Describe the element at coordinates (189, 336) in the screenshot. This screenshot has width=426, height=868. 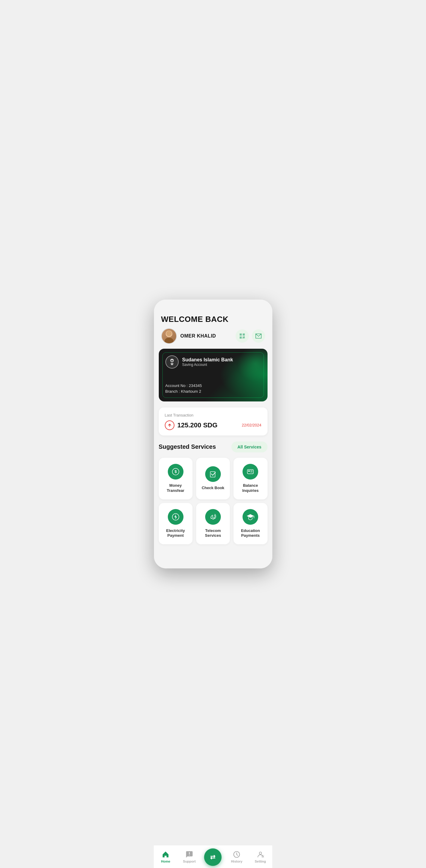
I see `user-info: OMER KHALID` at that location.